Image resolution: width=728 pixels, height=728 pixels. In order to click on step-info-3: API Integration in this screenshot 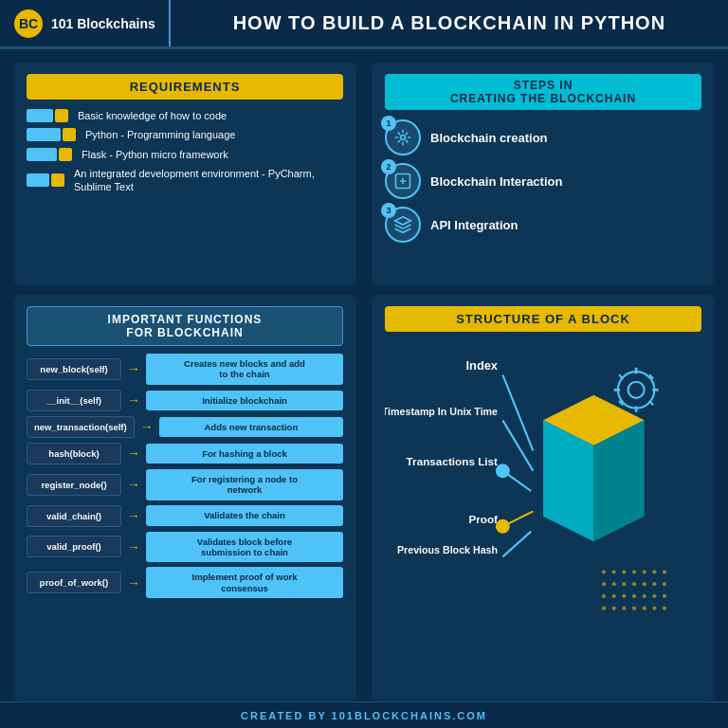, I will do `click(566, 225)`.